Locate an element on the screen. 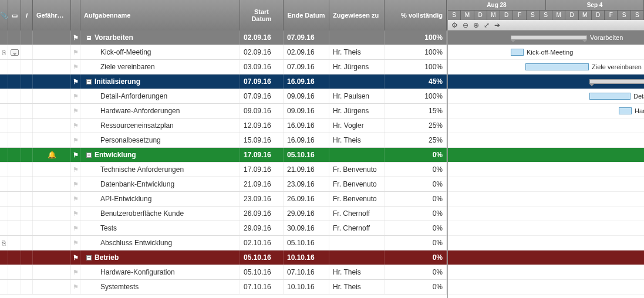 The width and height of the screenshot is (644, 298). cell-name: Datenbank-Entwicklung is located at coordinates (160, 184).